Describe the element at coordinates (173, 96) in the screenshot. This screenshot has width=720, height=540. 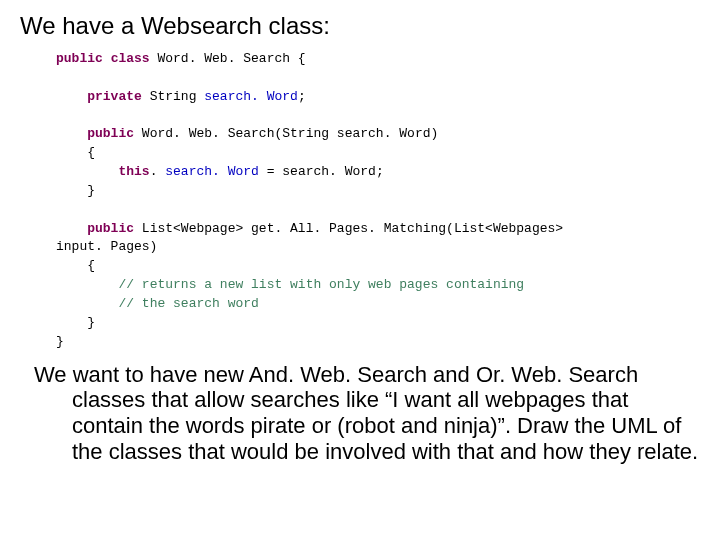
I see `code-text: String` at that location.